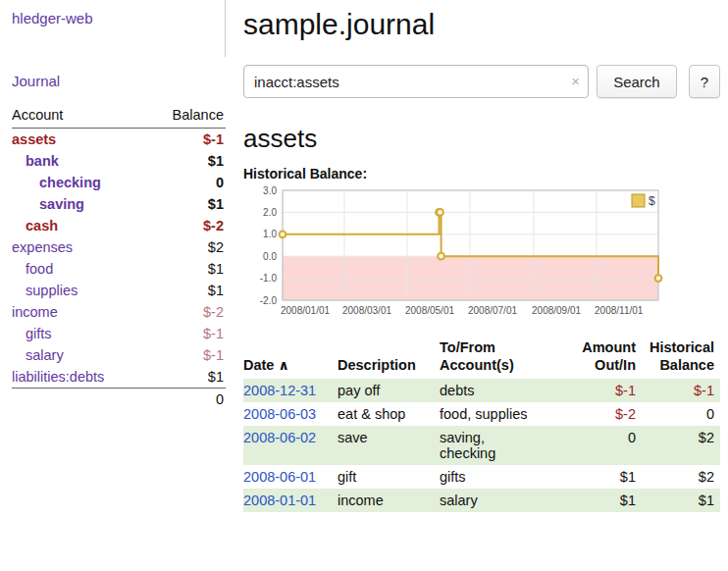 Image resolution: width=728 pixels, height=571 pixels. Describe the element at coordinates (367, 310) in the screenshot. I see `svg-text: 2008/03/01` at that location.